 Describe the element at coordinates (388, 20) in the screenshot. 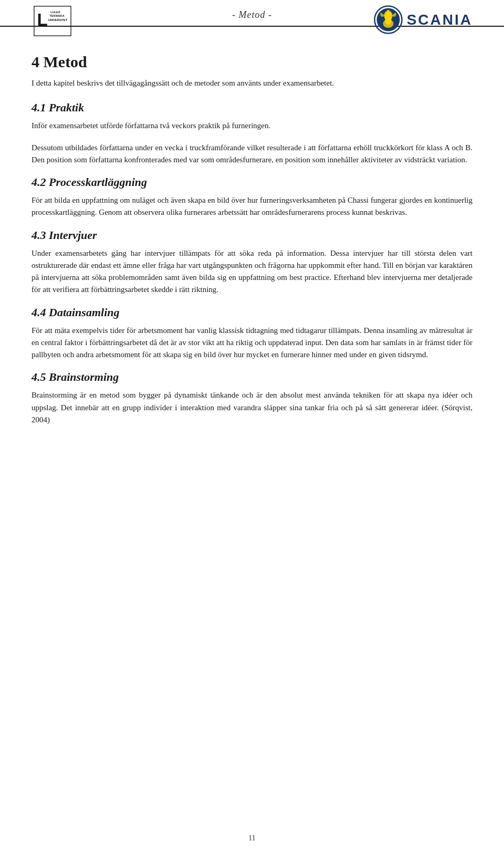

I see `scania-griffin-icon` at that location.